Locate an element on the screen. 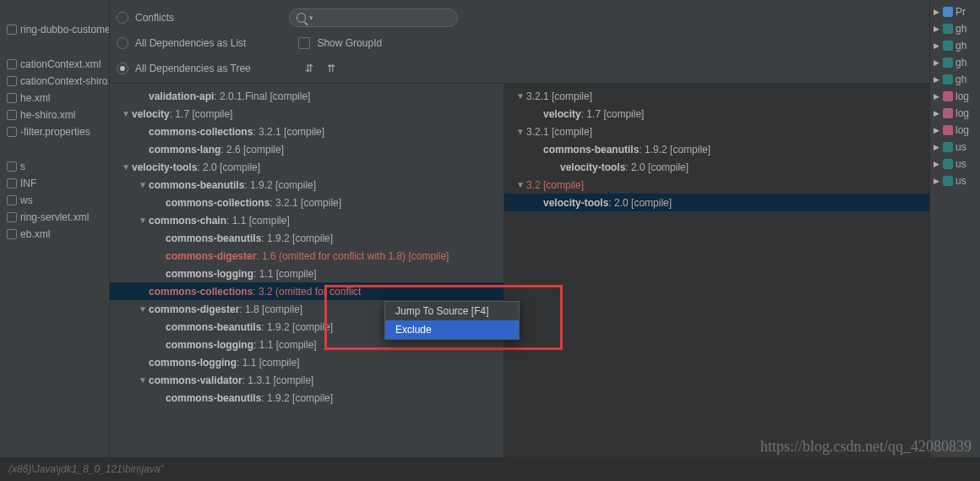 The width and height of the screenshot is (980, 481). tree-node: ▼3.2 [compile] is located at coordinates (716, 184).